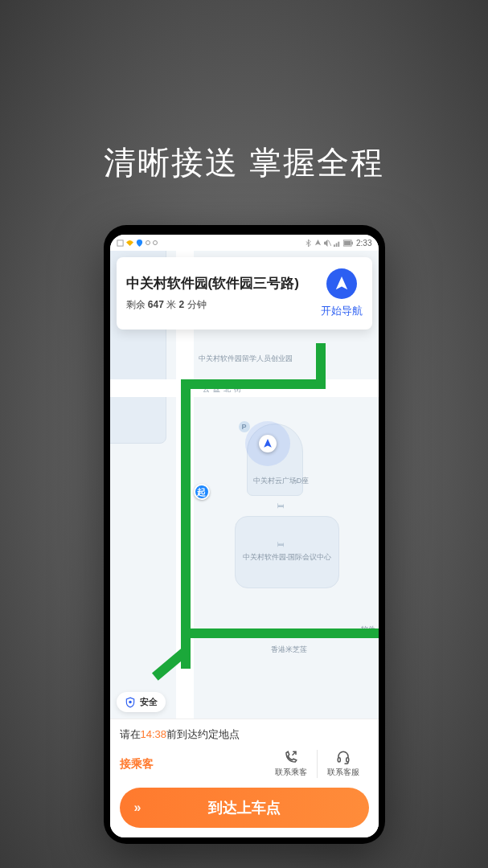 Image resolution: width=488 pixels, height=868 pixels. I want to click on location-pin-icon, so click(140, 243).